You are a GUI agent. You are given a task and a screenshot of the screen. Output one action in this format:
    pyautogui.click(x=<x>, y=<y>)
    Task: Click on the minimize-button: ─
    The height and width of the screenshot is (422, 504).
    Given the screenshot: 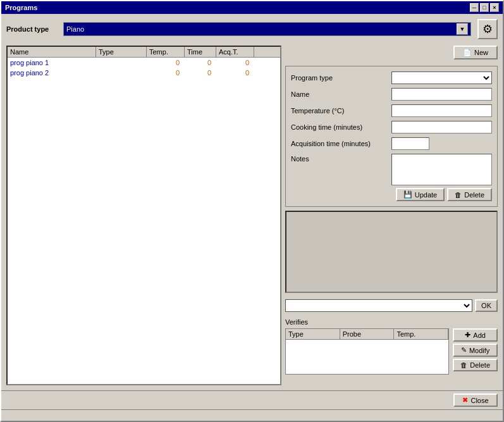 What is the action you would take?
    pyautogui.click(x=474, y=8)
    